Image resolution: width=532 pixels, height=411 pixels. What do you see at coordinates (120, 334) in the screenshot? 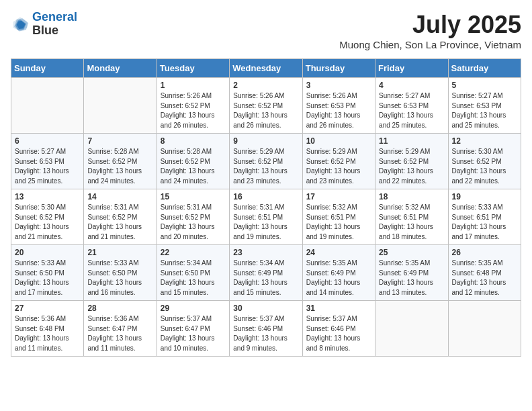
I see `day-info: Sunrise: 5:36 AM Sunset: 6:47 PM Dayligh…` at bounding box center [120, 334].